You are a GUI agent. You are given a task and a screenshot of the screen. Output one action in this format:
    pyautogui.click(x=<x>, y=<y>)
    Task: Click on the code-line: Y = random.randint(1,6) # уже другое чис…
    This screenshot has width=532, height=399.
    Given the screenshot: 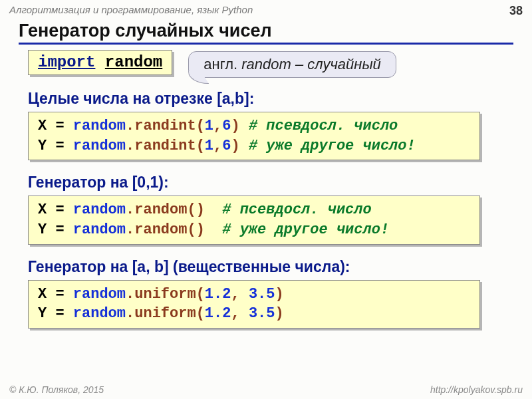 What is the action you would take?
    pyautogui.click(x=254, y=146)
    